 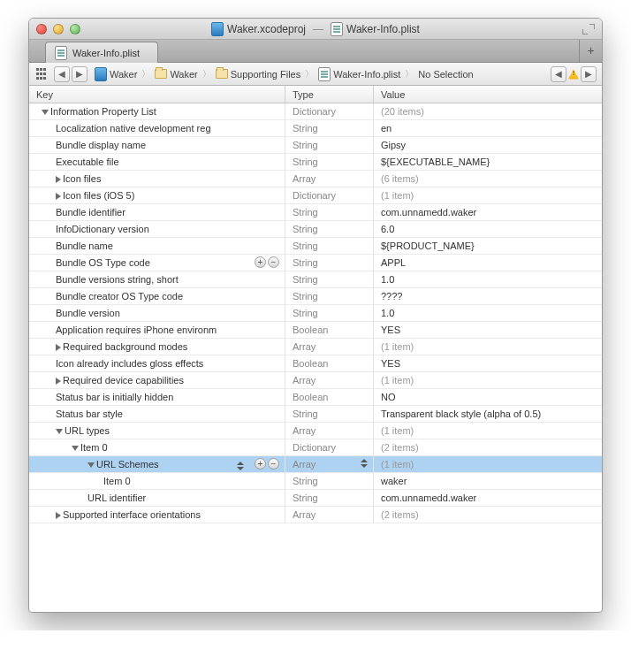 What do you see at coordinates (488, 279) in the screenshot?
I see `cell-value: 1.0` at bounding box center [488, 279].